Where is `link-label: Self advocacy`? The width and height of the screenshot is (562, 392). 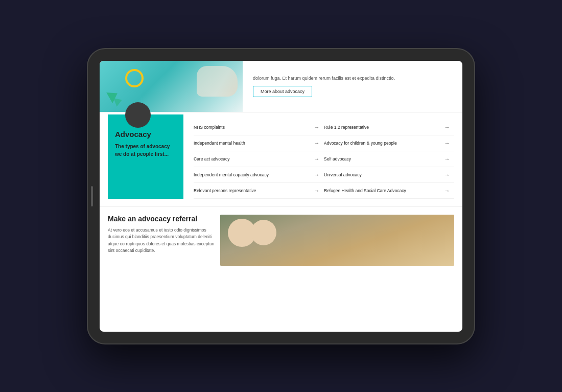 link-label: Self advocacy is located at coordinates (383, 159).